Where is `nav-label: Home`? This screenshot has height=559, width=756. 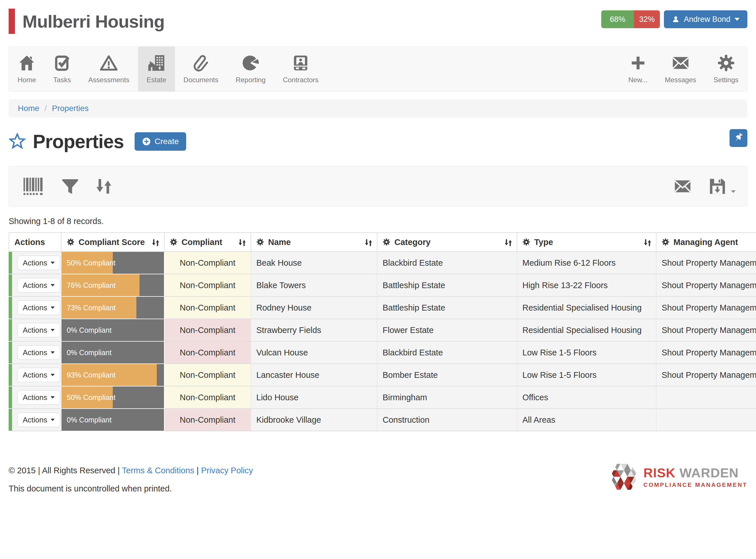
nav-label: Home is located at coordinates (27, 80).